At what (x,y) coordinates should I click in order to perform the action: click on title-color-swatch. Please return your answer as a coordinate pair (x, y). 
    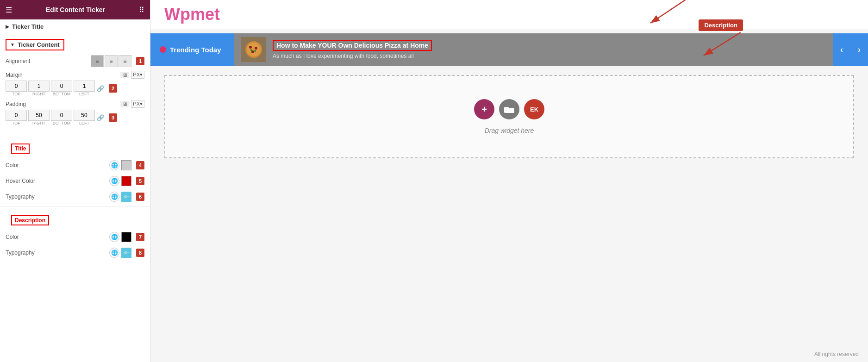
    Looking at the image, I should click on (126, 165).